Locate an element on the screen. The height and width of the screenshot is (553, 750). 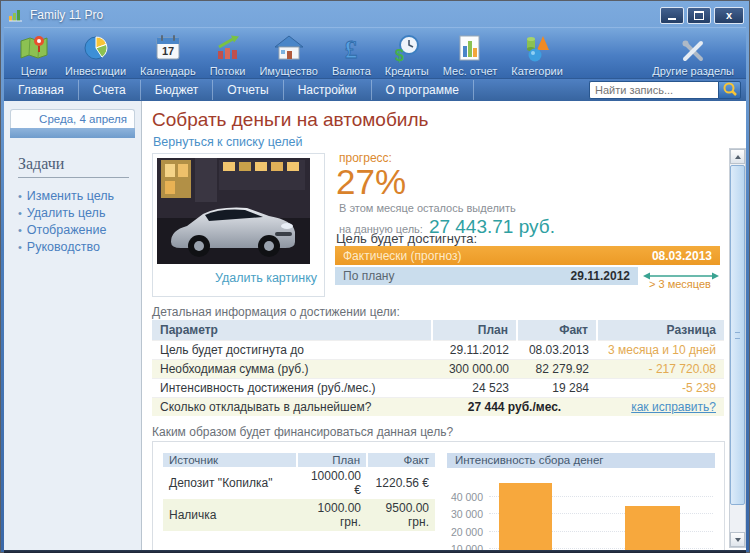
search-input is located at coordinates (654, 90).